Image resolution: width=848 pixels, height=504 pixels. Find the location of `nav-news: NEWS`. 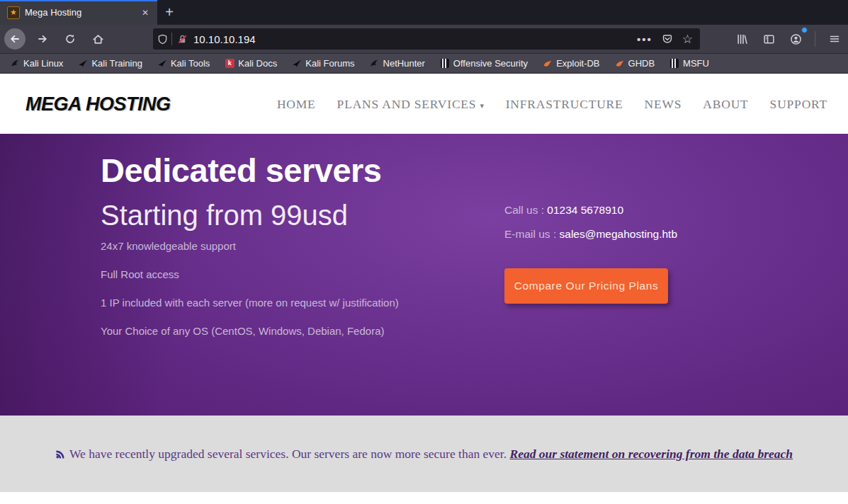

nav-news: NEWS is located at coordinates (663, 103).